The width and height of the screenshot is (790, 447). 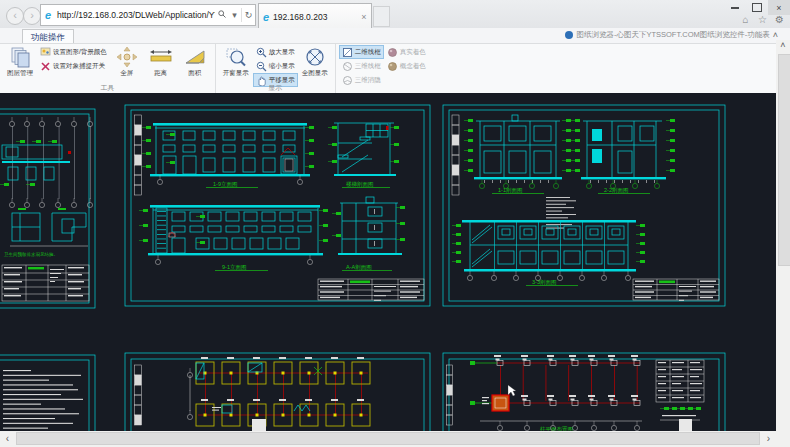 What do you see at coordinates (222, 15) in the screenshot?
I see `search-icon` at bounding box center [222, 15].